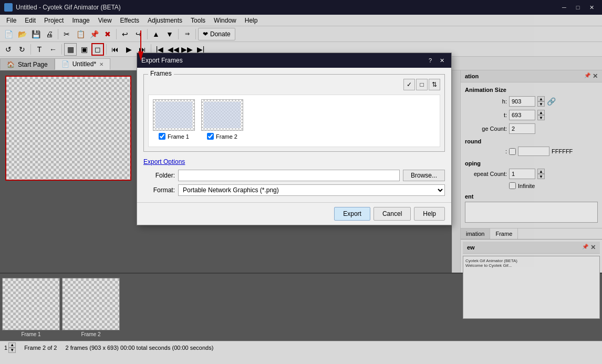 Image resolution: width=602 pixels, height=364 pixels. I want to click on frame-1-label: Frame 1, so click(179, 137).